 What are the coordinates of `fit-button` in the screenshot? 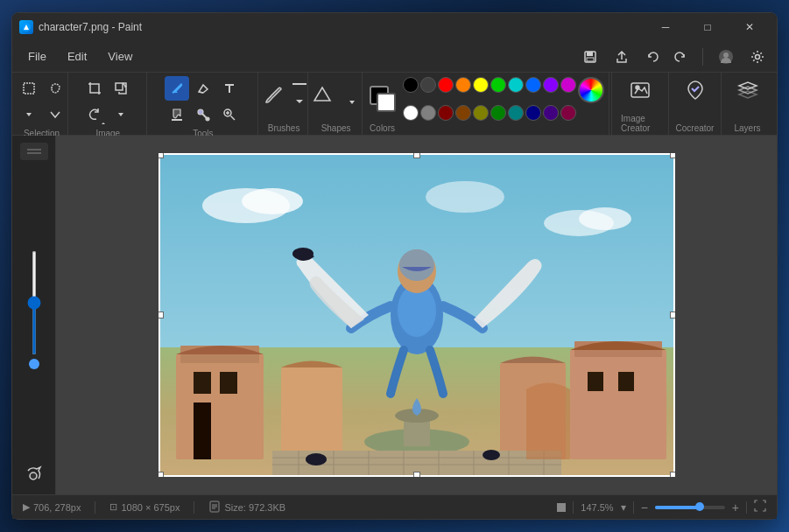 It's located at (760, 508).